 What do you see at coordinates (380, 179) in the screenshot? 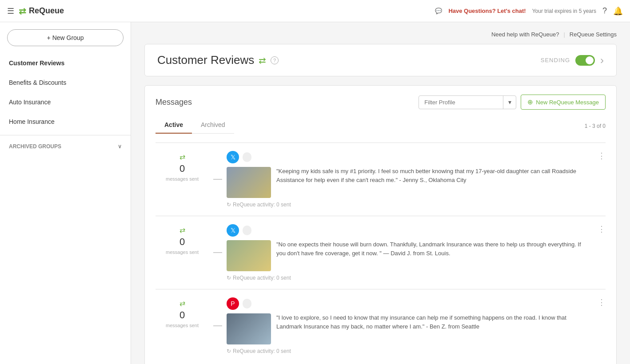
I see `message-item: ⇄ 0 messages sent 𝕏 "Keeping my kids saf…` at bounding box center [380, 179].